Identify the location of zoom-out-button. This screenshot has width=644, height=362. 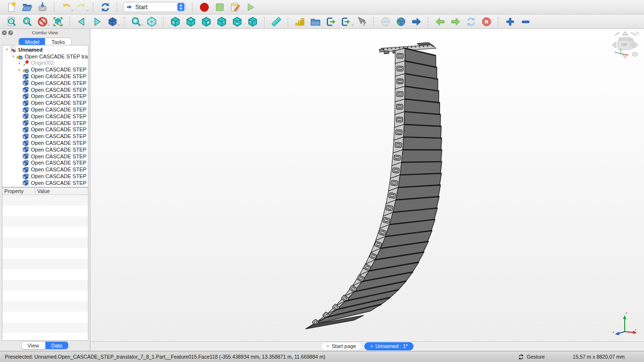
(526, 22).